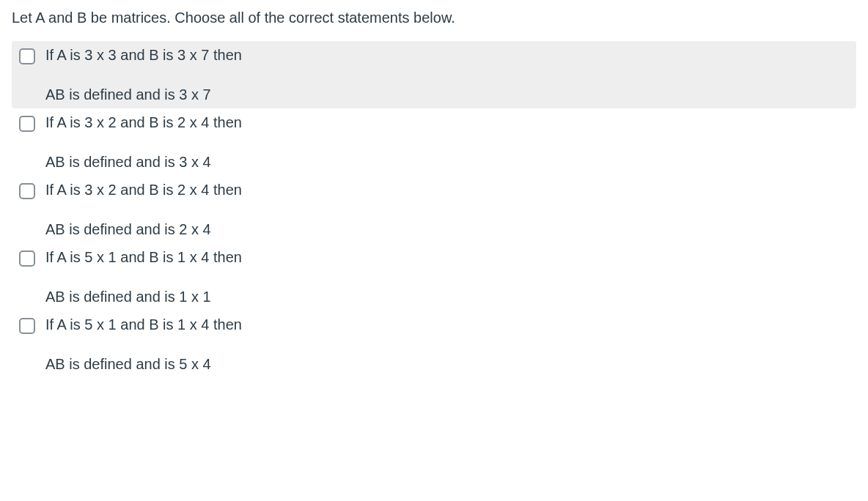  What do you see at coordinates (434, 75) in the screenshot?
I see `option-row: If A is 3 x 3 and B is 3 x 7 then AB is …` at bounding box center [434, 75].